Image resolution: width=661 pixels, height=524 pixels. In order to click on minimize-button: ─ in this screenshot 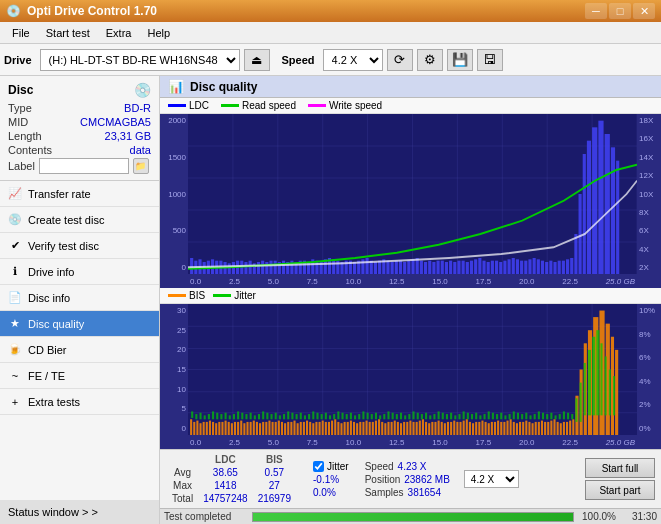, I will do `click(596, 11)`.